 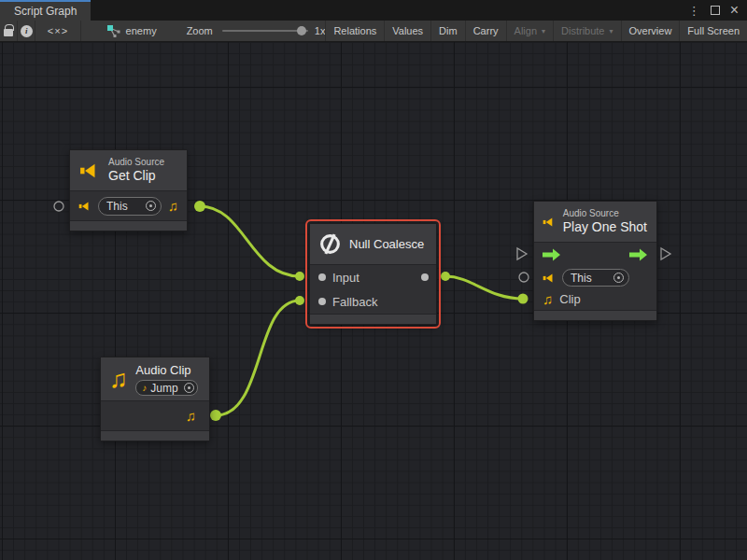 I want to click on play-clip-row: ♫ Clip, so click(x=596, y=299).